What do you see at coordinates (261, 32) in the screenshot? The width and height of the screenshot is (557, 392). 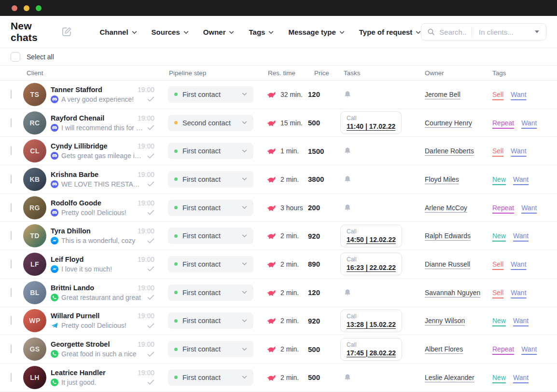 I see `filter-dropdown-tags: Tags` at bounding box center [261, 32].